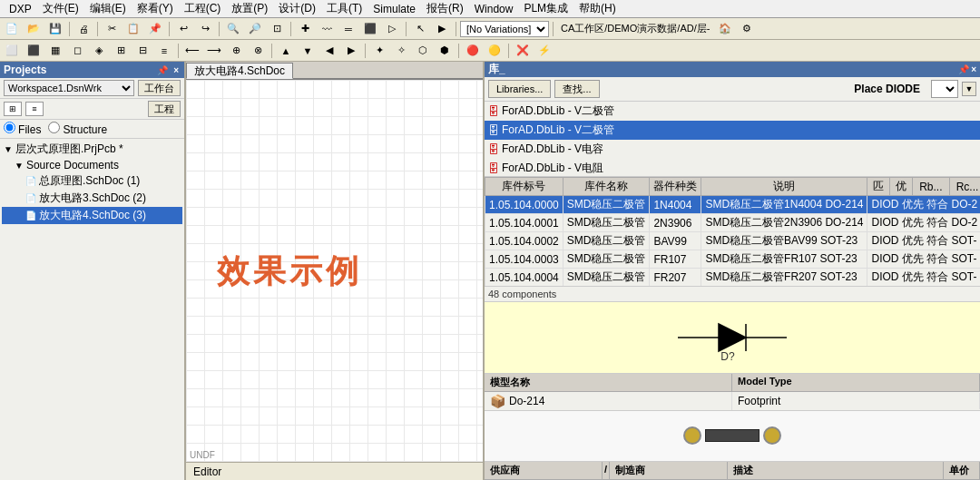 The width and height of the screenshot is (980, 480). Describe the element at coordinates (732, 149) in the screenshot. I see `lib-tree-item-2: 🗄 ForAD.DbLib - V电容` at that location.